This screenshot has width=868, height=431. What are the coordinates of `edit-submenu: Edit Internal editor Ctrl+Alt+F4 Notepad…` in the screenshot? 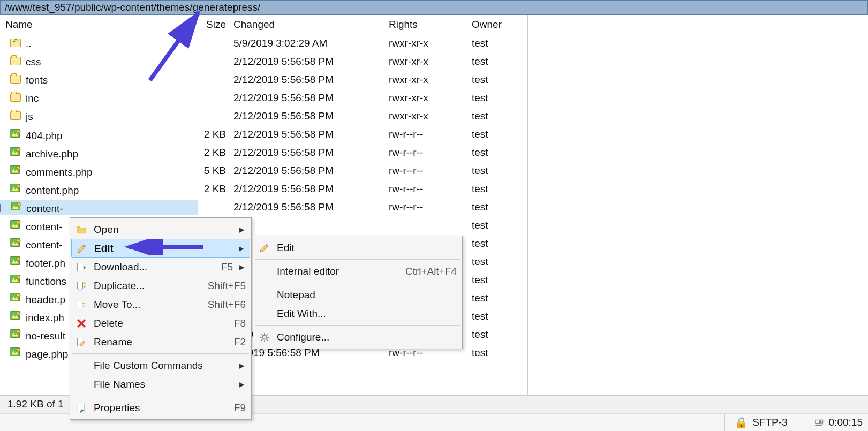 It's located at (358, 292).